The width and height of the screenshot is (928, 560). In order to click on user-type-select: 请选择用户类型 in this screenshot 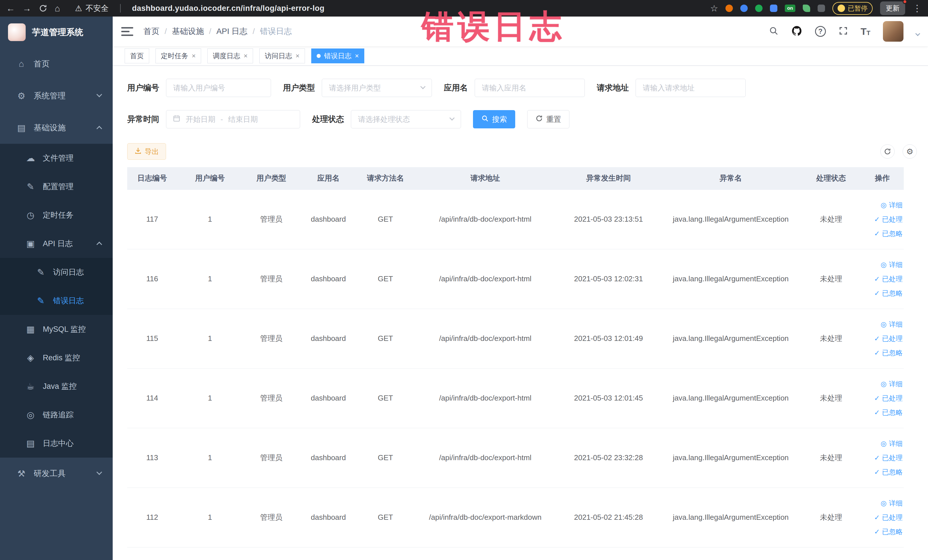, I will do `click(377, 88)`.